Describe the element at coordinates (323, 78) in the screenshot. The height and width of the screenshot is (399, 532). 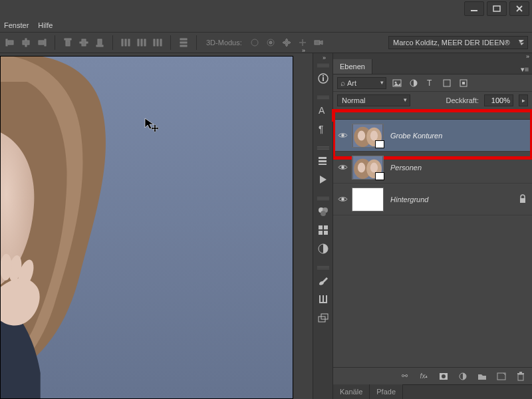
I see `info-icon` at that location.